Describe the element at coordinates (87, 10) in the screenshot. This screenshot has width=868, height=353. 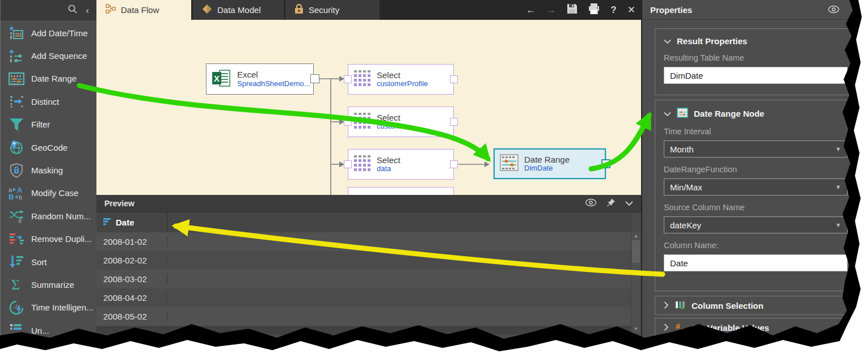
I see `collapse-sidebar-icon: ‹` at that location.